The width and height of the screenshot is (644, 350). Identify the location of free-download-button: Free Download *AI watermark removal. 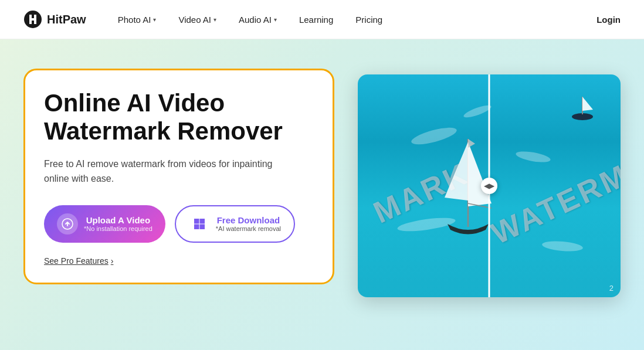
(235, 224).